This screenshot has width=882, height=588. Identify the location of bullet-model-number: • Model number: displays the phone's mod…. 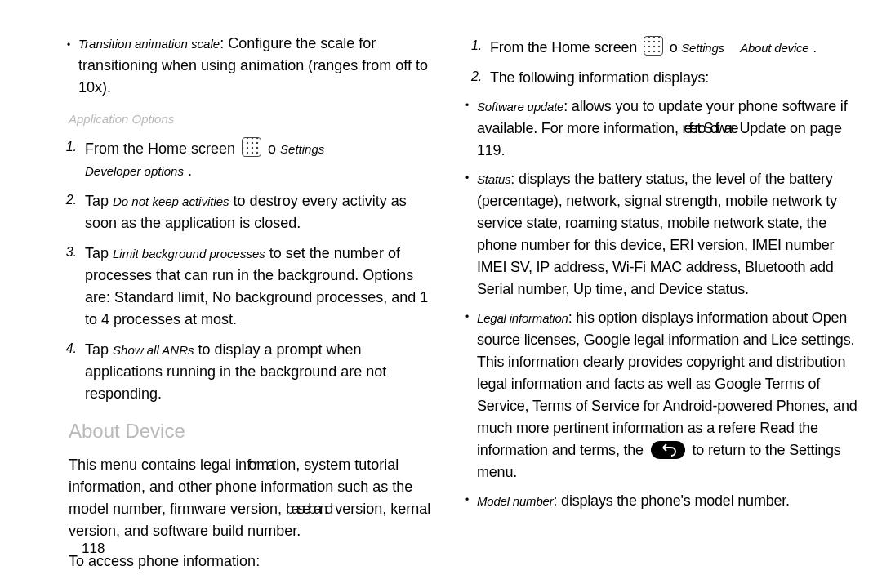
(656, 501).